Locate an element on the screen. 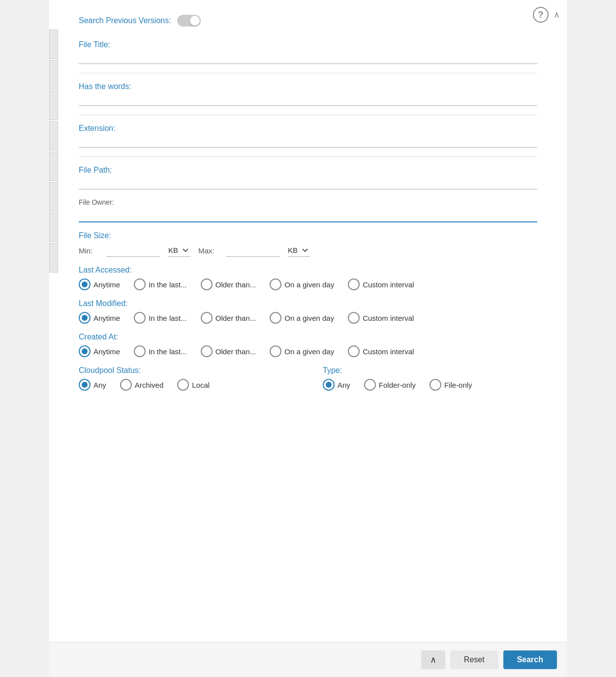 Image resolution: width=616 pixels, height=677 pixels. reset-button: Reset is located at coordinates (474, 660).